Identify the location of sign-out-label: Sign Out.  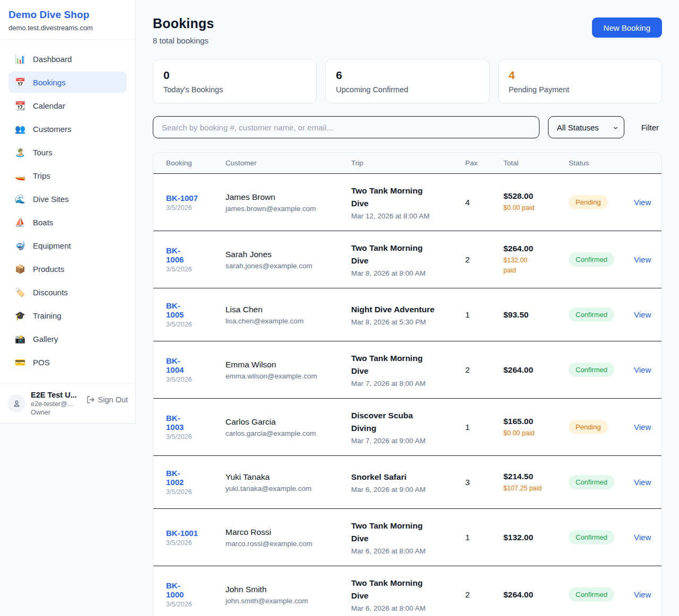
(113, 400).